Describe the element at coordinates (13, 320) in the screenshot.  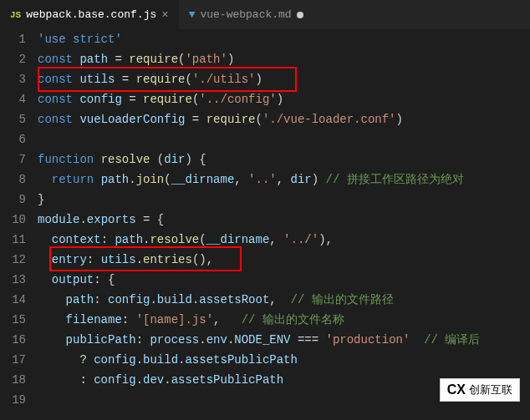
I see `line-number: 15` at that location.